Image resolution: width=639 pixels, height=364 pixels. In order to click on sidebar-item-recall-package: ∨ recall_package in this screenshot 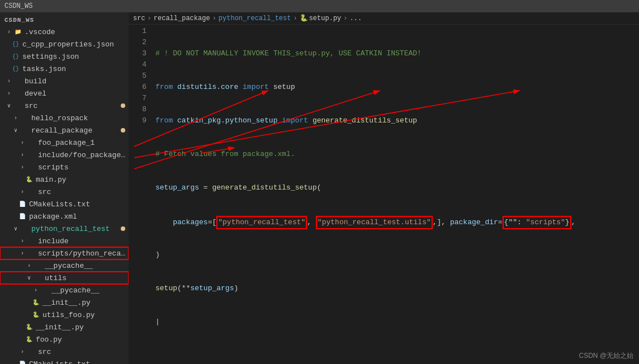, I will do `click(64, 130)`.